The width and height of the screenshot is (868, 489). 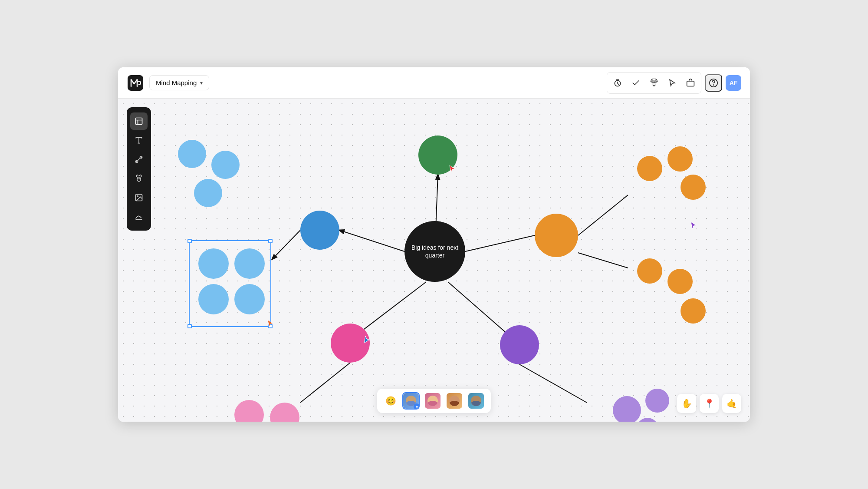 What do you see at coordinates (690, 83) in the screenshot?
I see `bag-icon-button` at bounding box center [690, 83].